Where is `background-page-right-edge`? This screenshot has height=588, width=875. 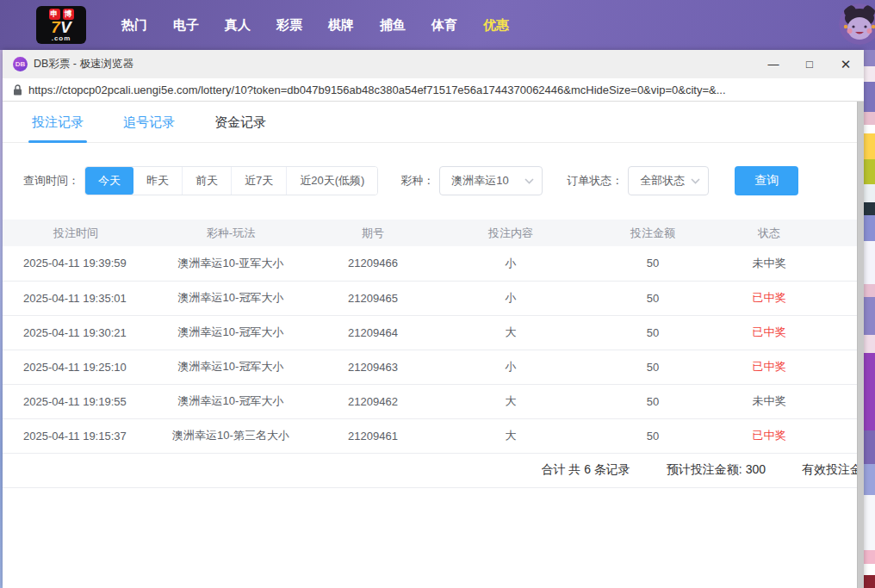
background-page-right-edge is located at coordinates (870, 319).